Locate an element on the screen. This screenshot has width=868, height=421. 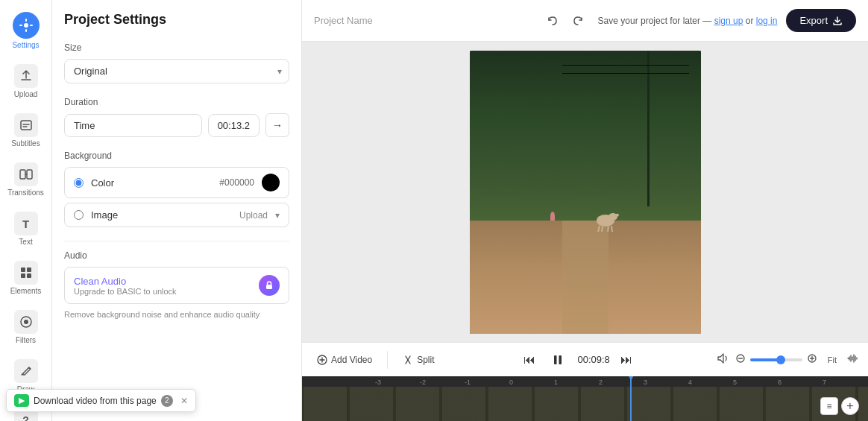
export-btn: Export is located at coordinates (821, 21).